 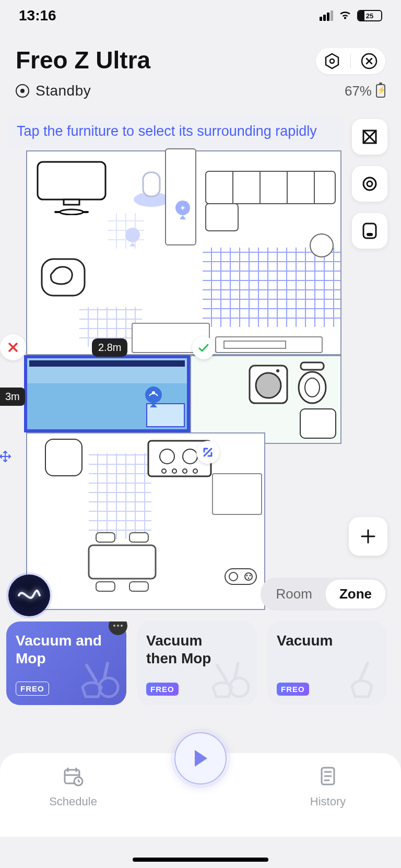 I want to click on furniture-shelf, so click(x=269, y=345).